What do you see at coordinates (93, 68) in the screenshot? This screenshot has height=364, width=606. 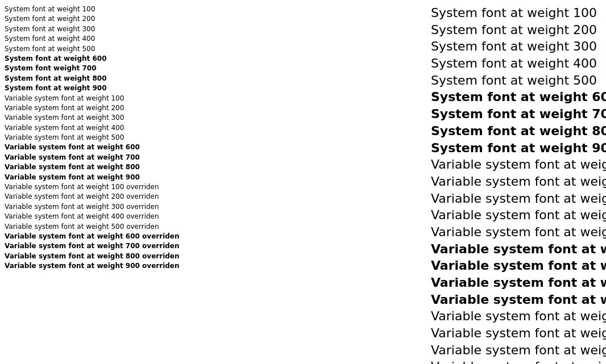 I see `font-line: System font weight 700` at bounding box center [93, 68].